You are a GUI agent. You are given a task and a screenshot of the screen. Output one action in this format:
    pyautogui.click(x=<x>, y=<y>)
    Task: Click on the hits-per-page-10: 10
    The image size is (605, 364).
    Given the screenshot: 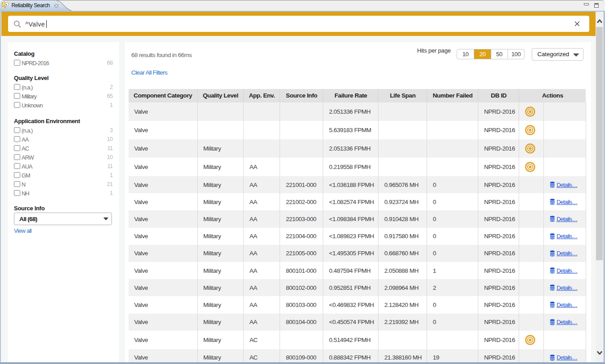 What is the action you would take?
    pyautogui.click(x=466, y=54)
    